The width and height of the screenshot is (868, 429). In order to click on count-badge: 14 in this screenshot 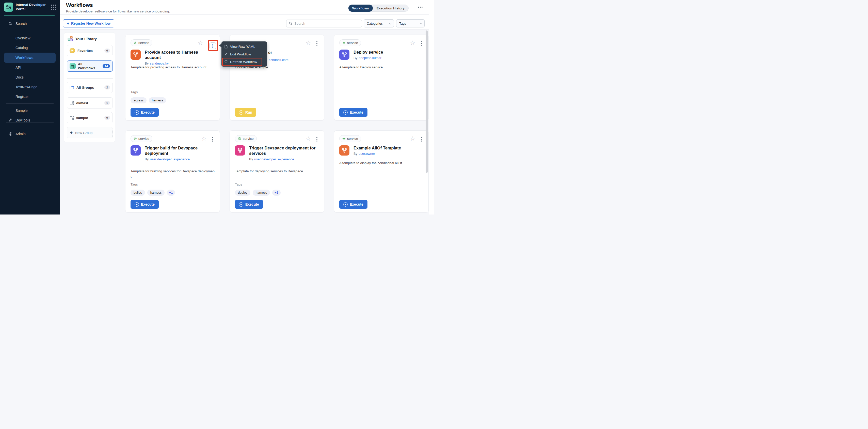, I will do `click(106, 66)`.